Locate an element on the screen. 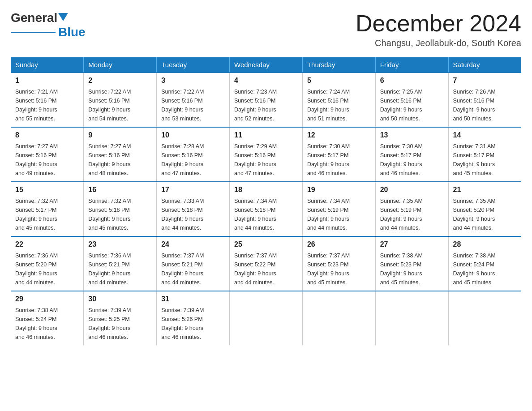  day-info: Sunrise: 7:36 AMSunset: 5:21 PMDaylight:… is located at coordinates (120, 269).